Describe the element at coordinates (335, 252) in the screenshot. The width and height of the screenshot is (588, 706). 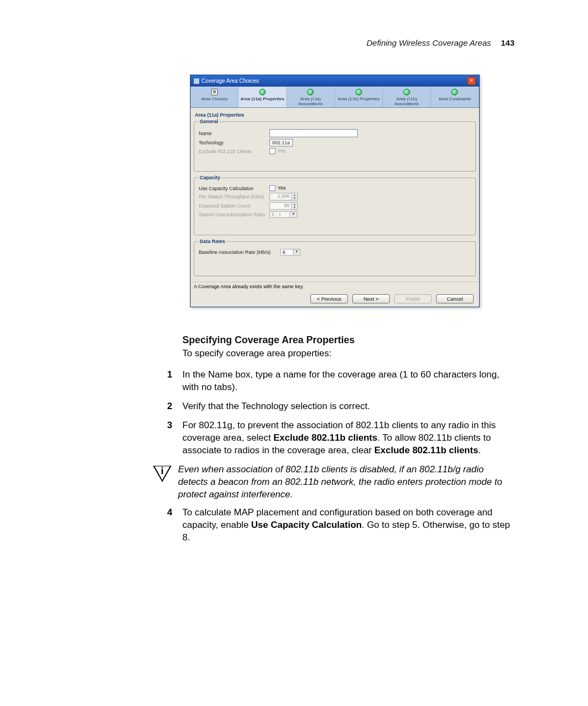
I see `row-baseline-rate: Baseline Association Rate (Mb/s) 6▼` at that location.